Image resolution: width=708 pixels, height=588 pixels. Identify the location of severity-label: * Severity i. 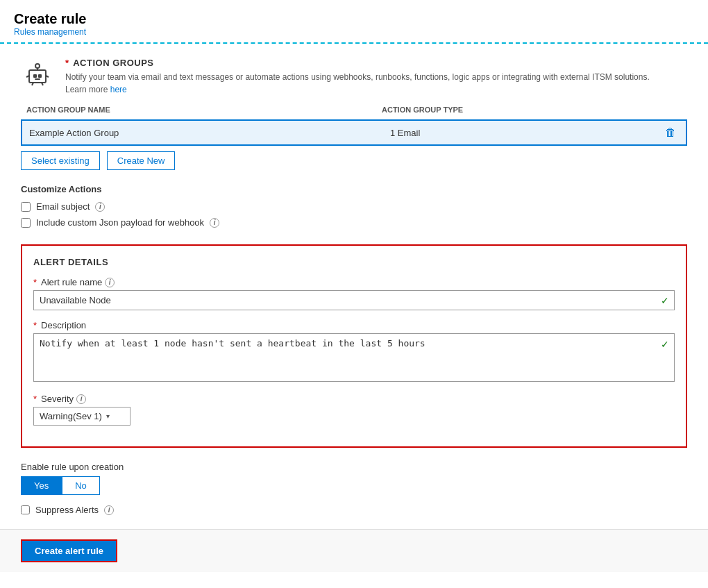
(354, 398).